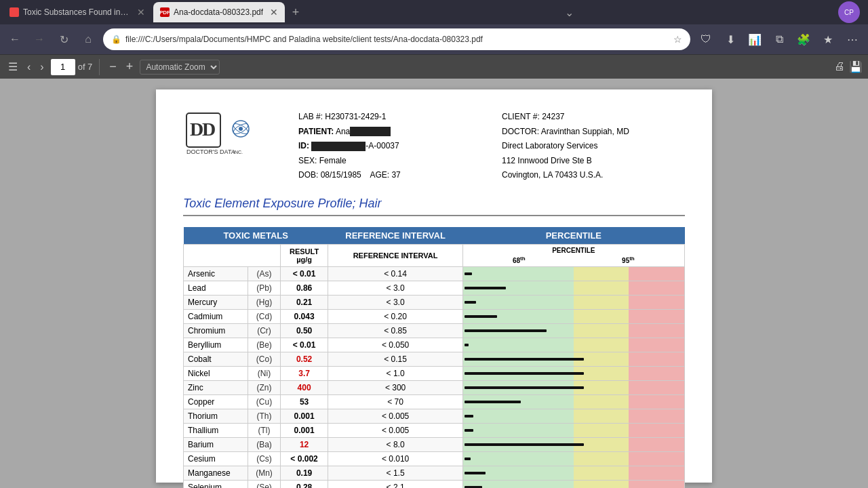  I want to click on client-info: CLIENT #: 24237 DOCTOR: Aravinthan Suppi…, so click(593, 146).